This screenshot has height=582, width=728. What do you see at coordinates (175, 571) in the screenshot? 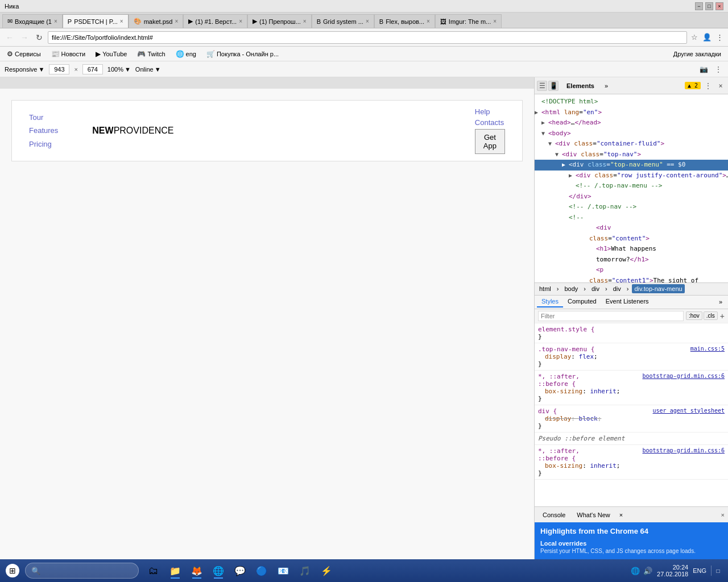
I see `taskbar-file-explorer: 📁` at bounding box center [175, 571].